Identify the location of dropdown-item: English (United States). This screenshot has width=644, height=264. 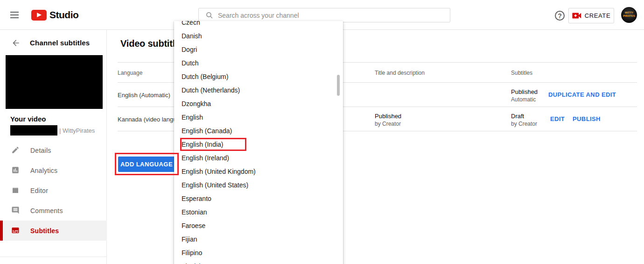
(259, 185).